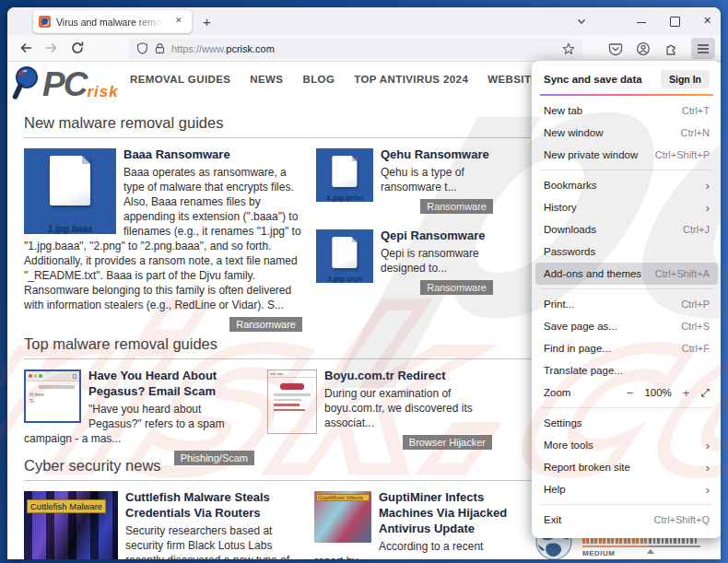 The image size is (728, 563). I want to click on article-guptiminer: GuptiMiner Infects GuptiMiner Infects Ma…, so click(412, 524).